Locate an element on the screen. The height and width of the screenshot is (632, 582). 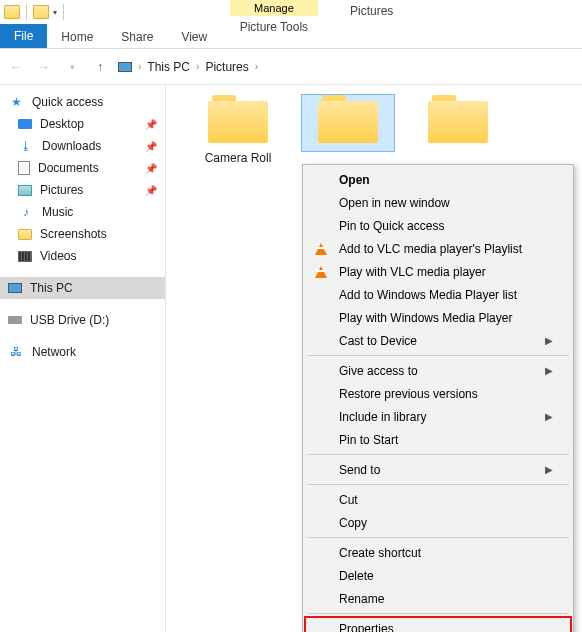
menu-item: Add to Windows Media Player list is located at coordinates (438, 294).